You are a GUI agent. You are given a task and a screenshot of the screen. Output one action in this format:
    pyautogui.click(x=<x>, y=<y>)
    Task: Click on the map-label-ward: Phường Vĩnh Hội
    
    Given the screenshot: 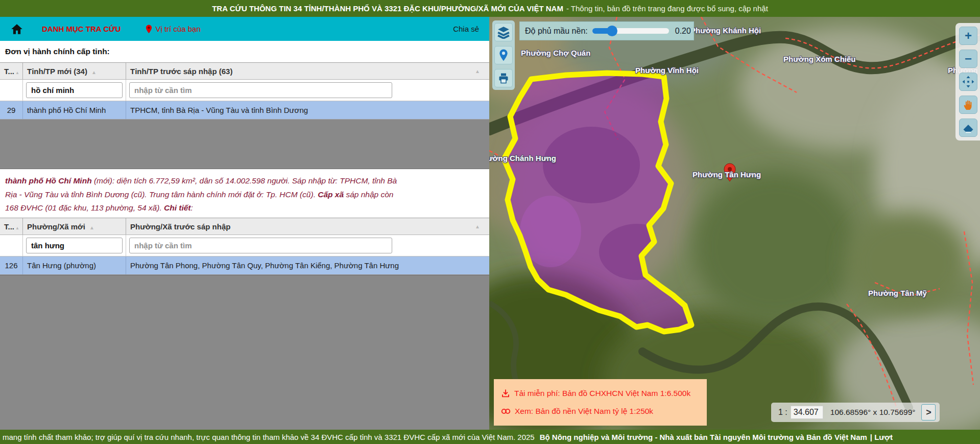 What is the action you would take?
    pyautogui.click(x=667, y=71)
    